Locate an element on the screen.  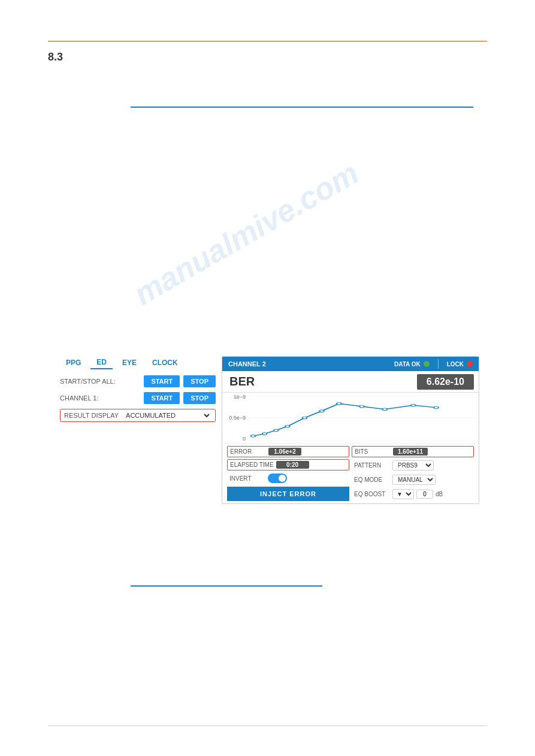
eq-mode-select: MANUAL AUTO is located at coordinates (414, 480).